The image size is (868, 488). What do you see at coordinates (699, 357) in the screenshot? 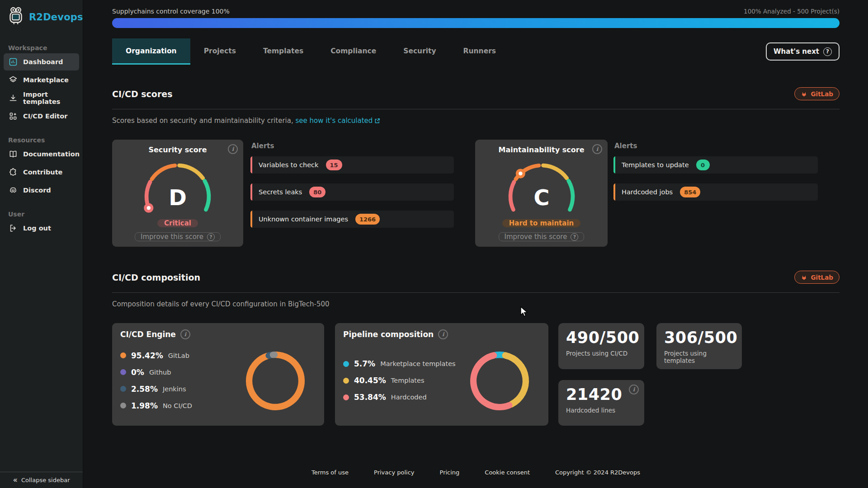
I see `stat-label: Projects using templates` at bounding box center [699, 357].